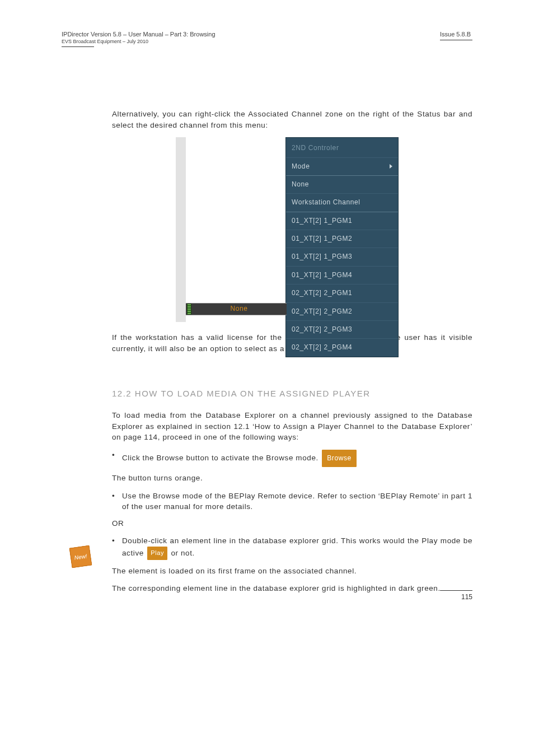 This screenshot has height=756, width=534. What do you see at coordinates (139, 34) in the screenshot?
I see `header-title: IPDirector Version 5.8 – User Manual – P…` at bounding box center [139, 34].